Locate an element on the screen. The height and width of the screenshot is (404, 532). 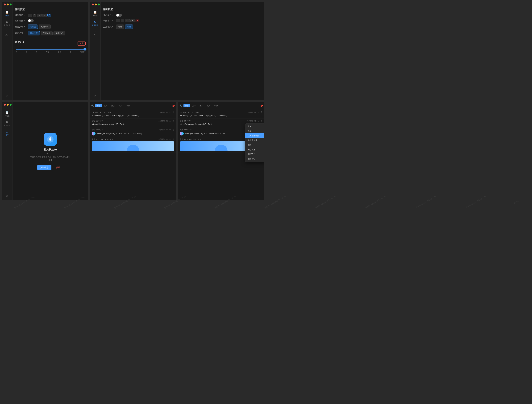
window-pos-label: 窗口位置： is located at coordinates (21, 33).